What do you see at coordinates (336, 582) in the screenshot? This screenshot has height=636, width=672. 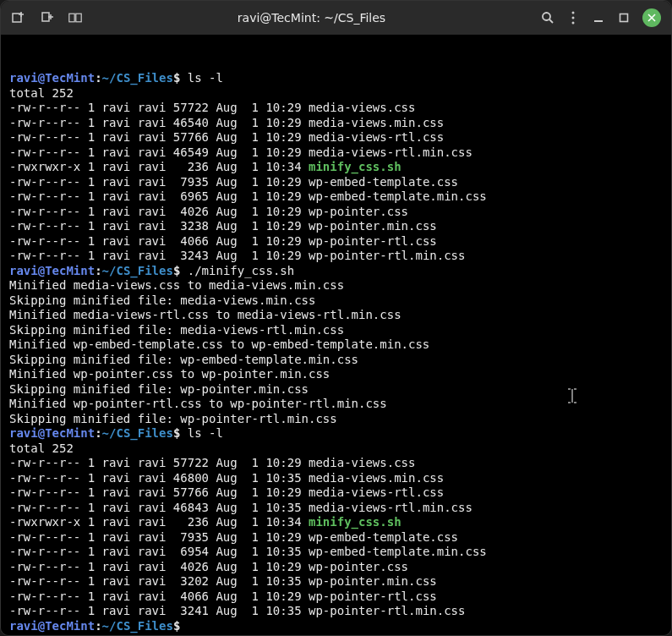 I see `ls-row: -rw-r--r-- 1 ravi ravi 3202 Aug 1 10:35 …` at bounding box center [336, 582].